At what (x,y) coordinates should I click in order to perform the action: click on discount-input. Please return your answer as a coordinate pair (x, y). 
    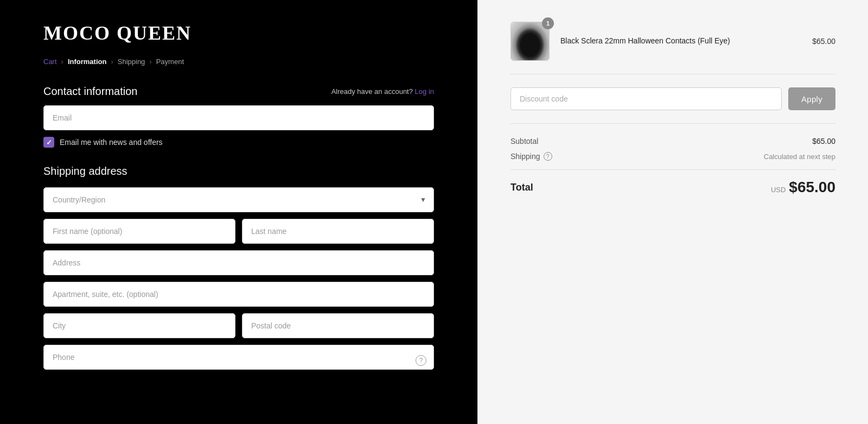
    Looking at the image, I should click on (646, 99).